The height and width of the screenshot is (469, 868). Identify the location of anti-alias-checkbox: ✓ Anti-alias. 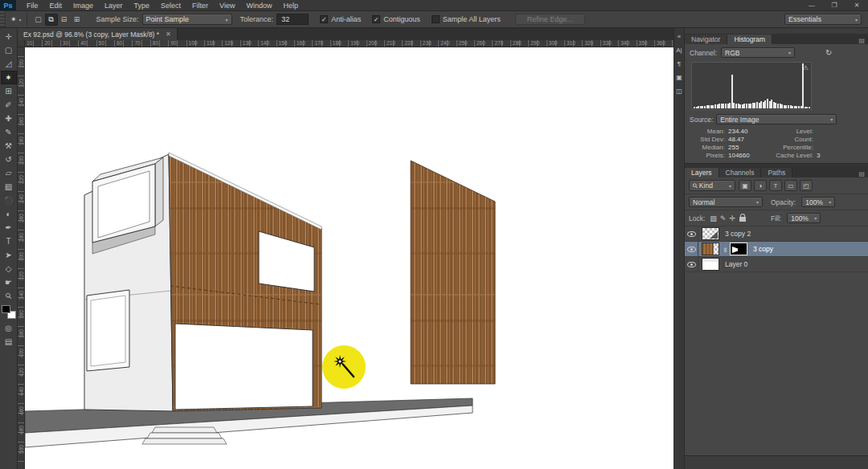
(341, 19).